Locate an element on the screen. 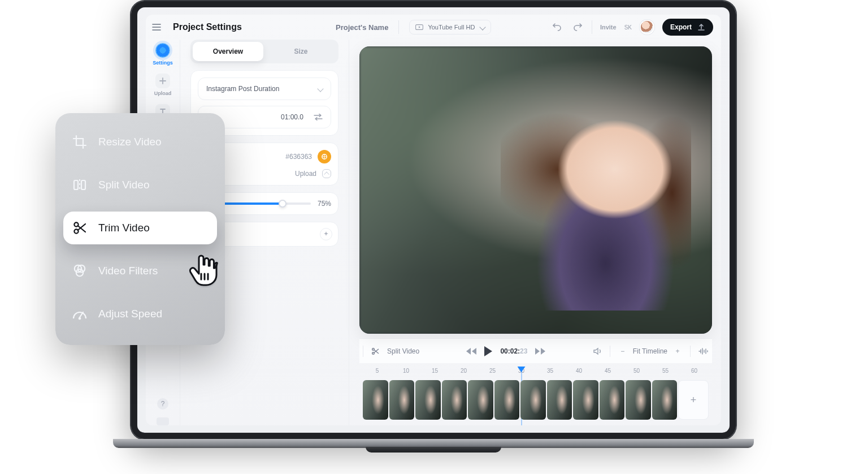 This screenshot has height=474, width=868. fit-timeline-button: Fit Timeline is located at coordinates (650, 351).